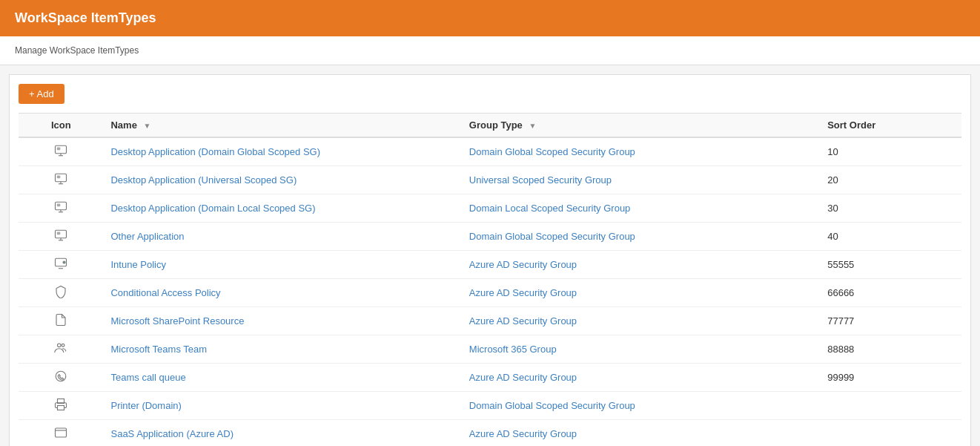 Image resolution: width=980 pixels, height=446 pixels. I want to click on row-group-type-cell: Universal Scoped Security Group, so click(640, 180).